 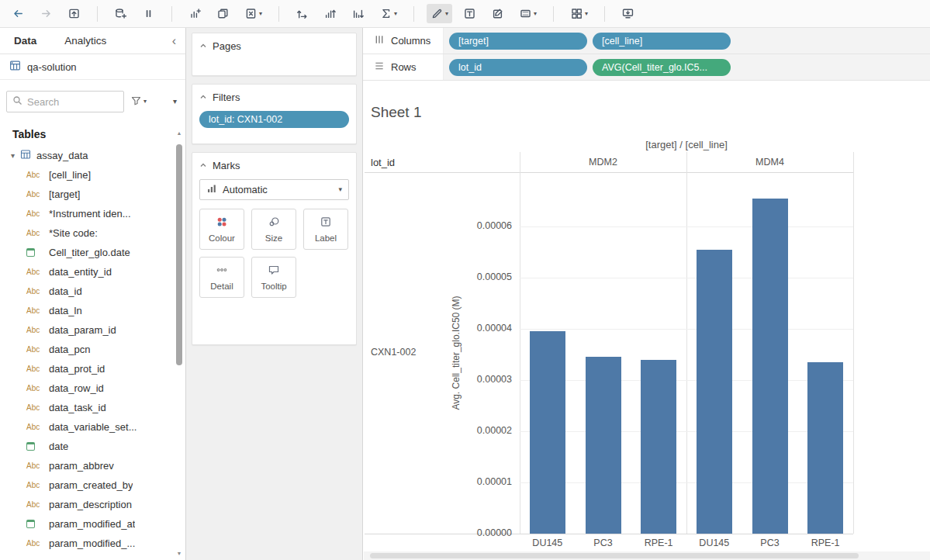 What do you see at coordinates (498, 14) in the screenshot?
I see `format-button` at bounding box center [498, 14].